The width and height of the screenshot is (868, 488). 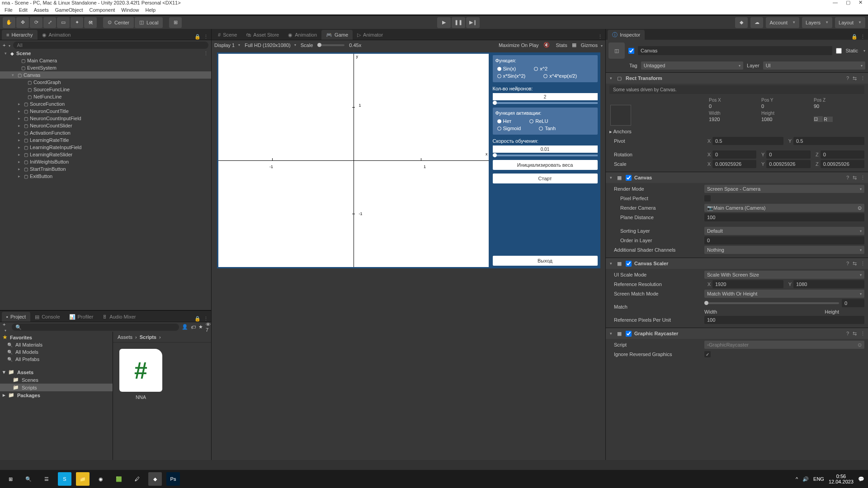 I want to click on folder-scripts: Scripts, so click(x=56, y=388).